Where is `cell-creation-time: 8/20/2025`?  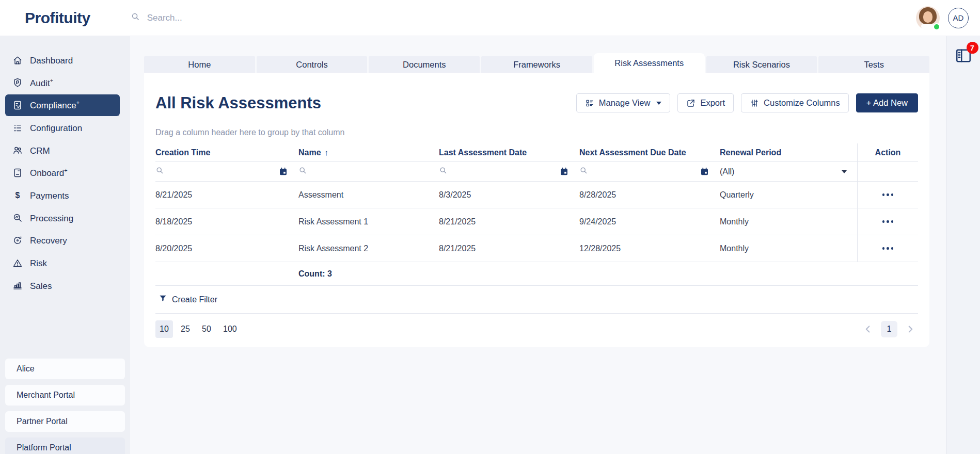
cell-creation-time: 8/20/2025 is located at coordinates (227, 249).